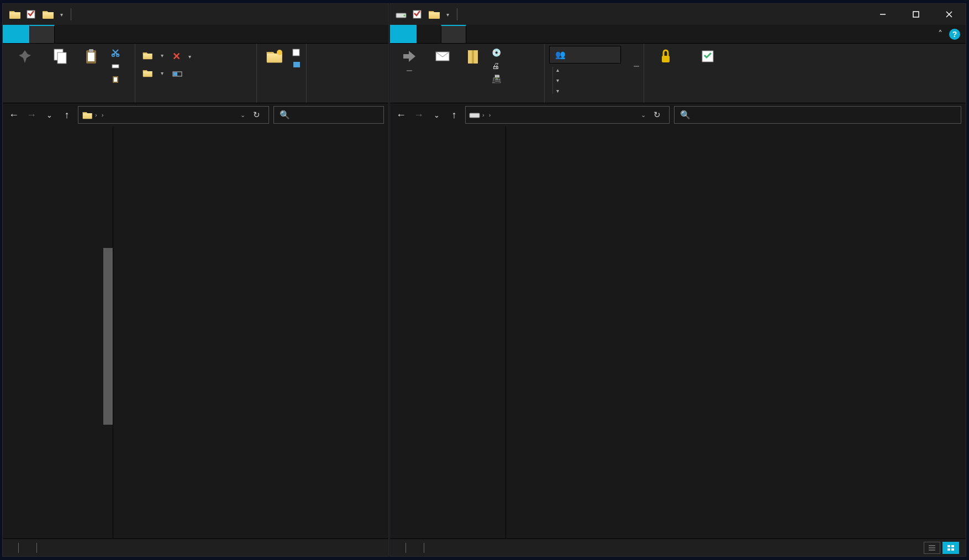  I want to click on copy-path-icon, so click(115, 66).